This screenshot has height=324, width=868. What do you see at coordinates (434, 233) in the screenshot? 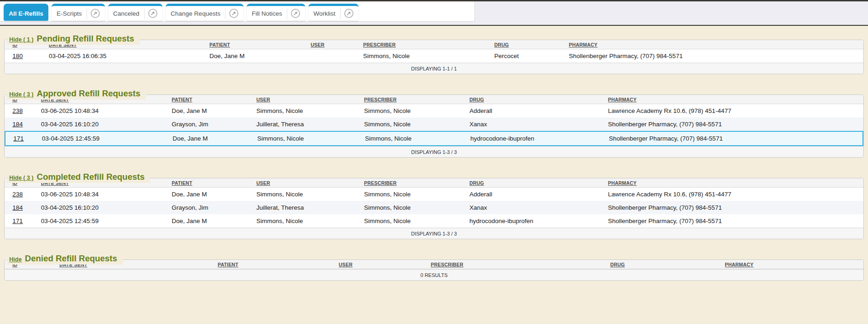
I see `displaying-count: DISPLAYING 1-3 / 3` at bounding box center [434, 233].